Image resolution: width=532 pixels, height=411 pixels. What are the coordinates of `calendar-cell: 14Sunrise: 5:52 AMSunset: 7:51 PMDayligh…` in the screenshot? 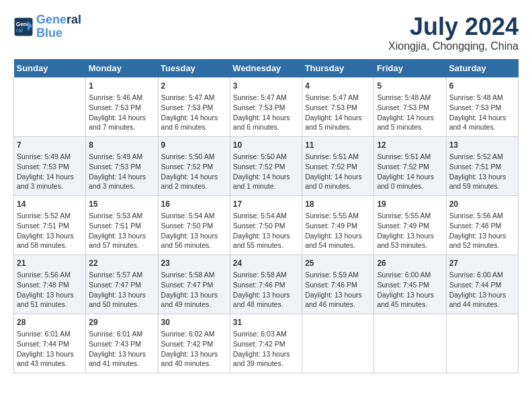 It's located at (50, 225).